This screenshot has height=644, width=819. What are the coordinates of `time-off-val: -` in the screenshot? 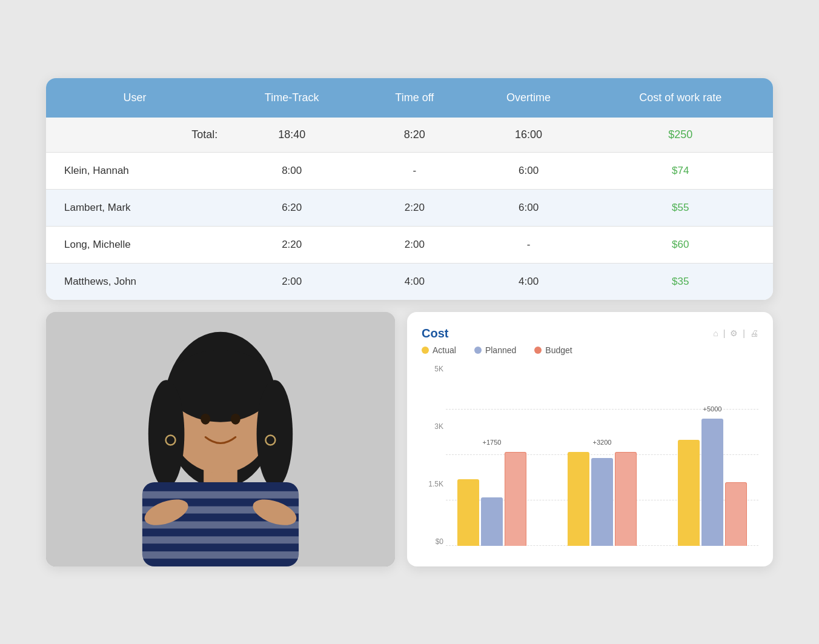 It's located at (414, 171).